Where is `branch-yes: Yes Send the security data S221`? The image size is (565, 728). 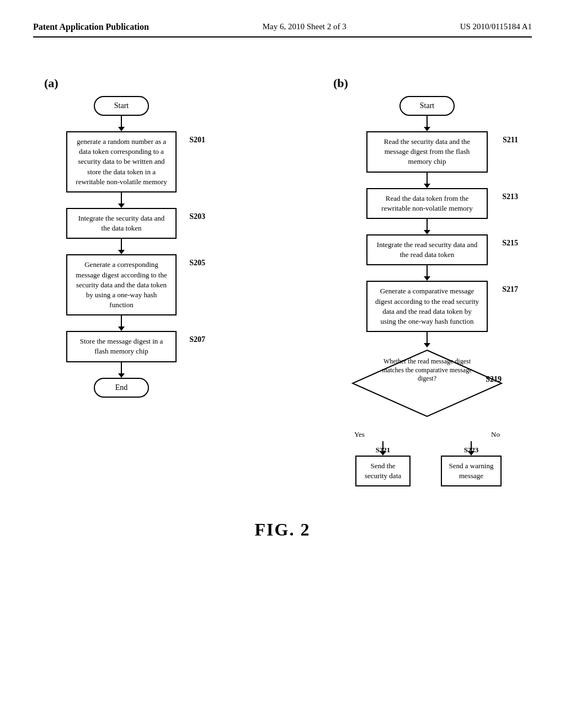
branch-yes: Yes Send the security data S221 is located at coordinates (383, 453).